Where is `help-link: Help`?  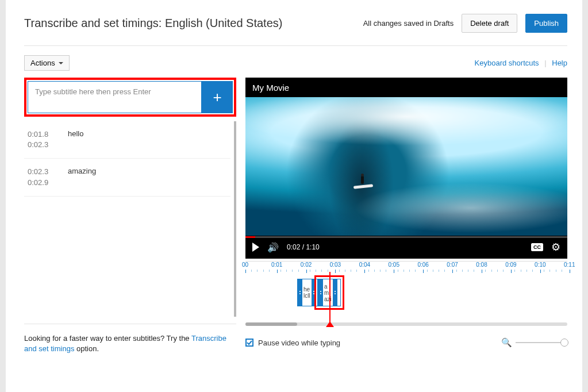
help-link: Help is located at coordinates (560, 63).